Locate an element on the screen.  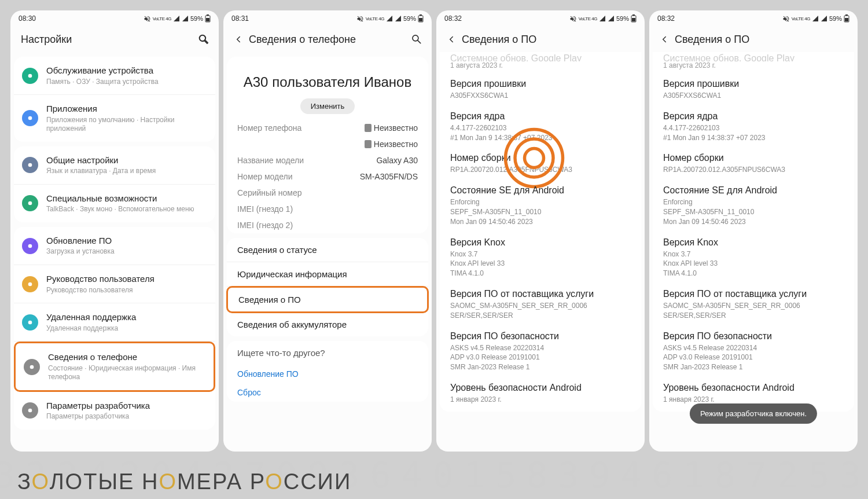
link-item: Сведения об аккумуляторе is located at coordinates (328, 324).